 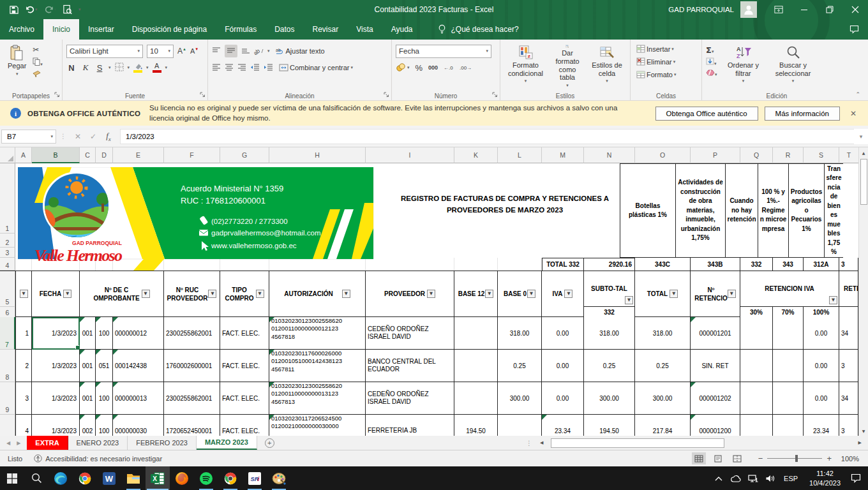 What do you see at coordinates (849, 313) in the screenshot?
I see `header-empty` at bounding box center [849, 313].